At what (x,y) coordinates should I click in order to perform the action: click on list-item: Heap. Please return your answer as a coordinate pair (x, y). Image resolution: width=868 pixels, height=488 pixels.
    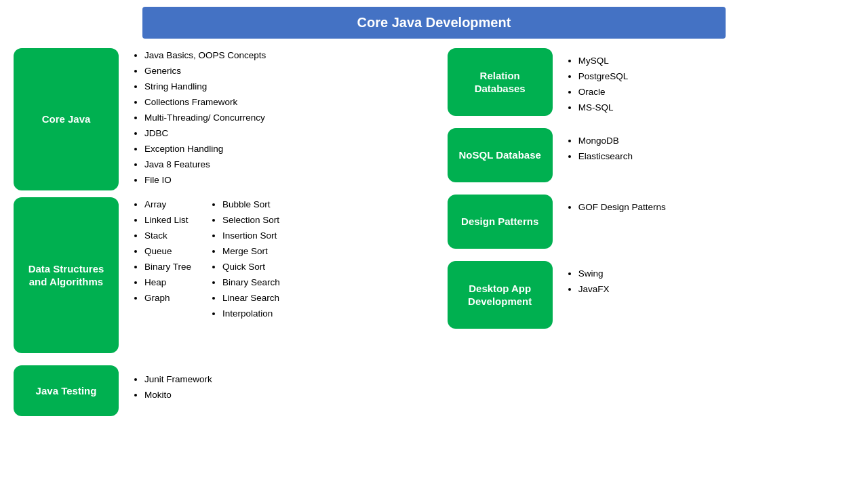
    Looking at the image, I should click on (168, 283).